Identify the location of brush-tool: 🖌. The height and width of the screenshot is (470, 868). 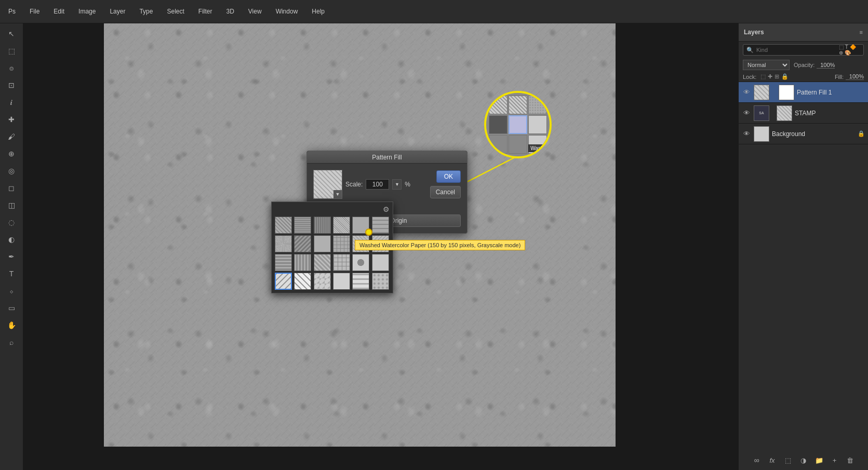
(11, 137).